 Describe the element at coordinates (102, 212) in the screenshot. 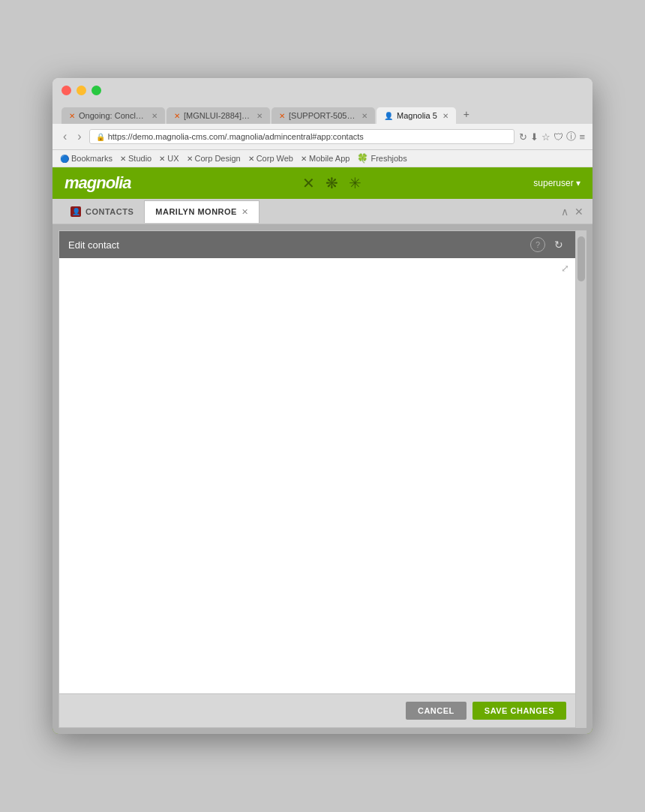

I see `tab-contacts: 👤 CONTACTS` at that location.